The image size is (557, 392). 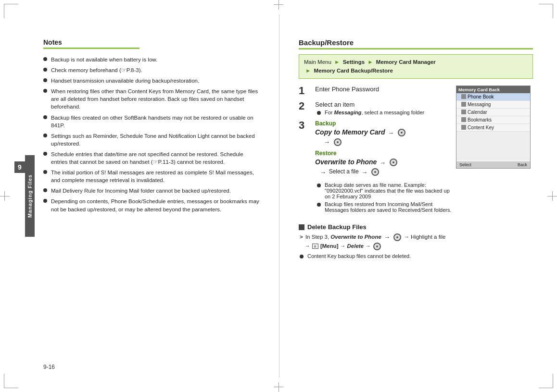 What do you see at coordinates (384, 90) in the screenshot?
I see `step-1-content: Enter Phone Password` at bounding box center [384, 90].